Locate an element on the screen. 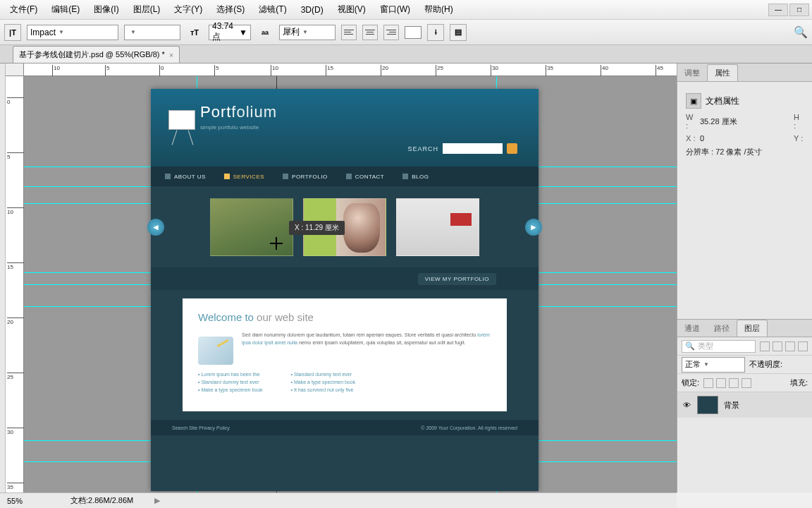 Image resolution: width=812 pixels, height=508 pixels. carousel-next-icon: ► is located at coordinates (534, 227).